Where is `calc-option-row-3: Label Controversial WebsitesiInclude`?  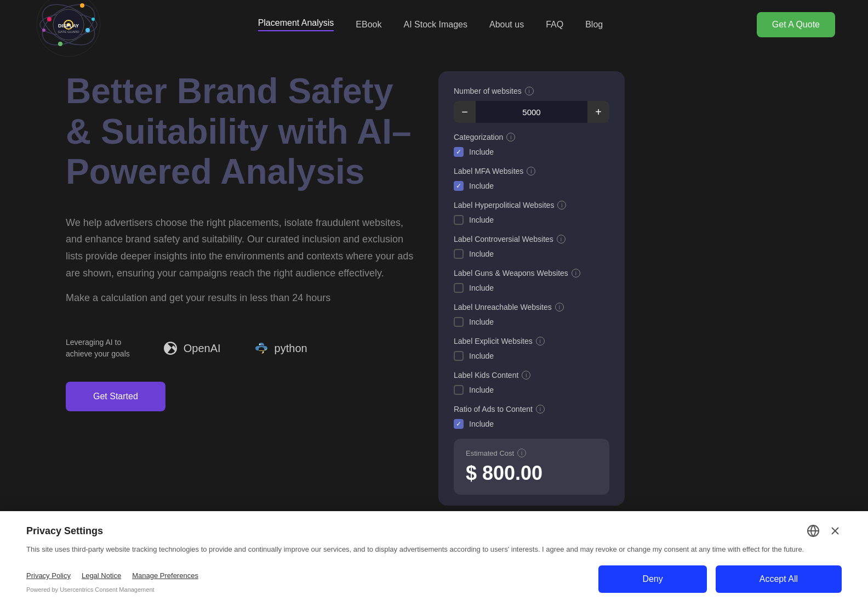 calc-option-row-3: Label Controversial WebsitesiInclude is located at coordinates (532, 247).